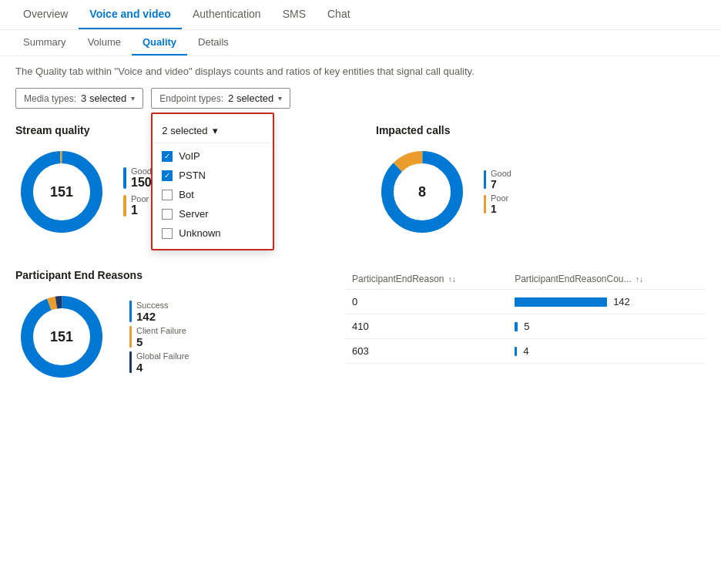 Image resolution: width=721 pixels, height=588 pixels. What do you see at coordinates (137, 192) in the screenshot?
I see `stream-quality-legend: Good 150 Poor 1` at bounding box center [137, 192].